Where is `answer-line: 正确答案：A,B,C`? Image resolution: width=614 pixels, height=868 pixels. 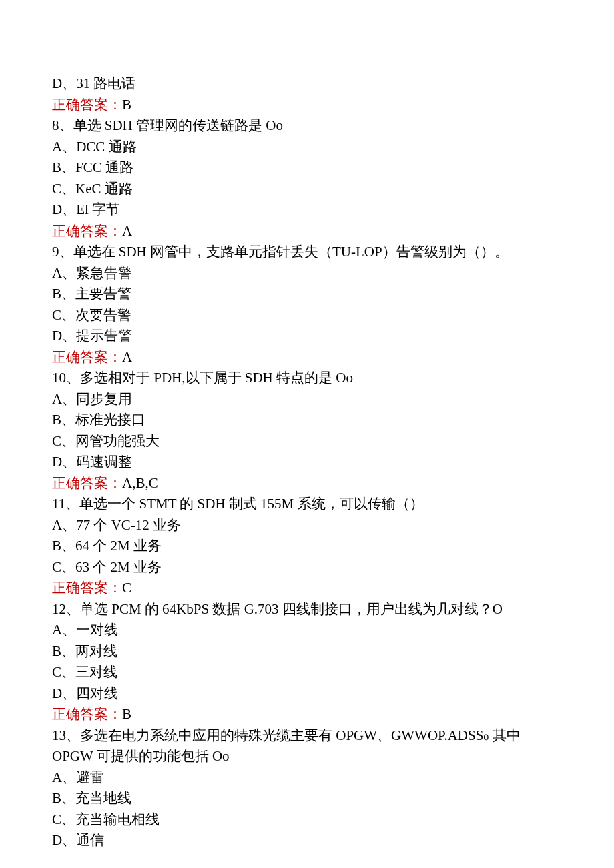 answer-line: 正确答案：A,B,C is located at coordinates (307, 484).